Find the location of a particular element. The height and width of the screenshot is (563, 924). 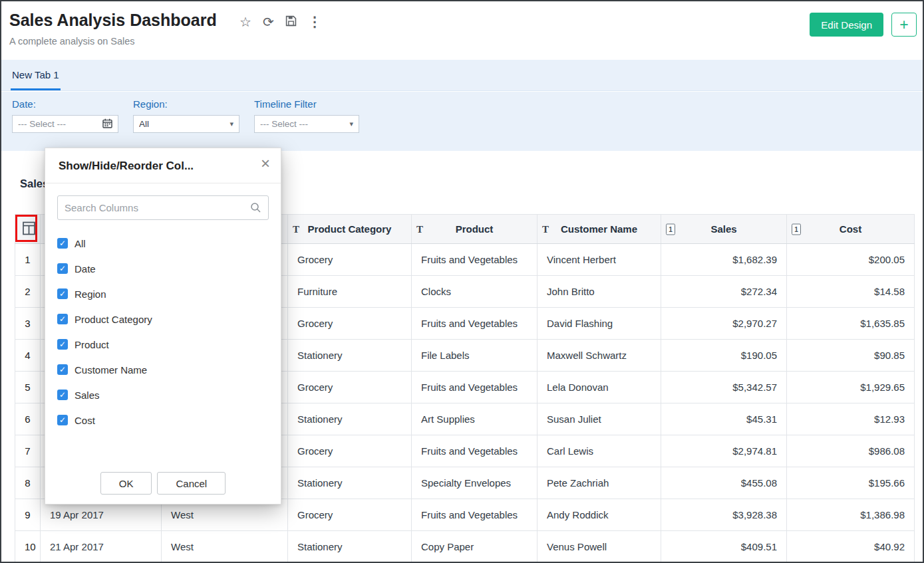

dialog-column-item: ✓Region is located at coordinates (163, 294).